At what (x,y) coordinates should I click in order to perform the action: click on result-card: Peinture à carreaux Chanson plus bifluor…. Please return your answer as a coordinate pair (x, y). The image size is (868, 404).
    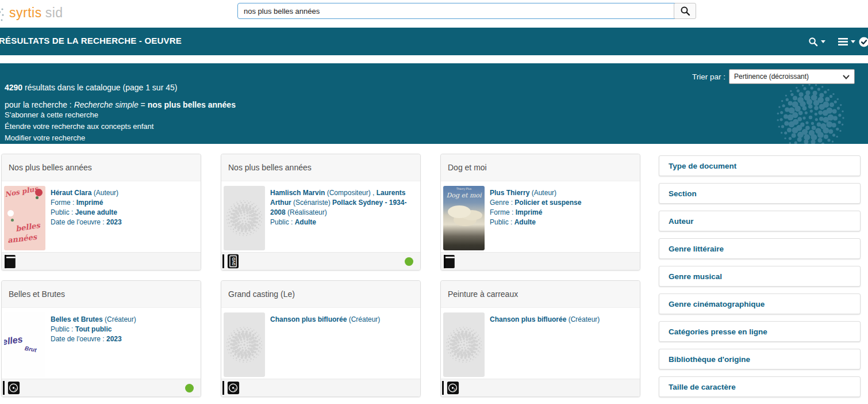
    Looking at the image, I should click on (540, 338).